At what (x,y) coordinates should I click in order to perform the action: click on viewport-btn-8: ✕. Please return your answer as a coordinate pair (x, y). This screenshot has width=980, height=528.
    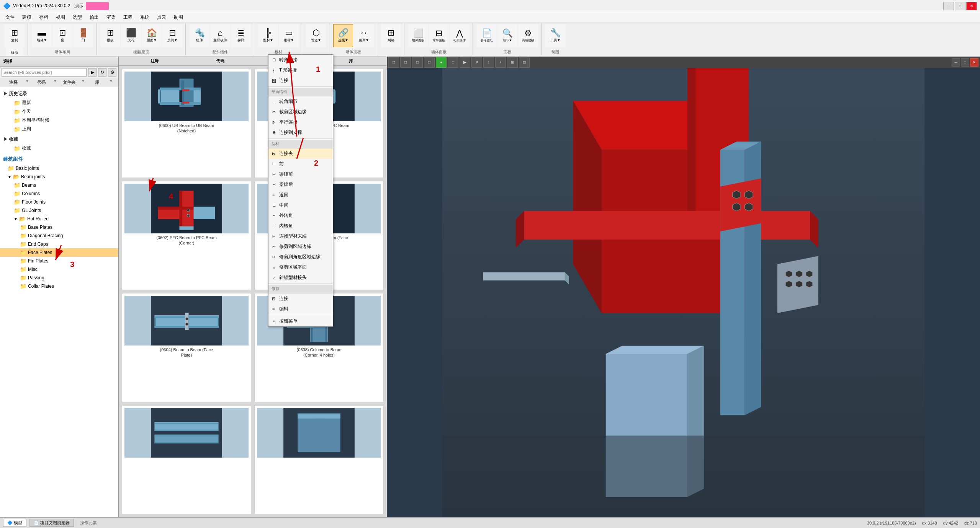
    Looking at the image, I should click on (477, 62).